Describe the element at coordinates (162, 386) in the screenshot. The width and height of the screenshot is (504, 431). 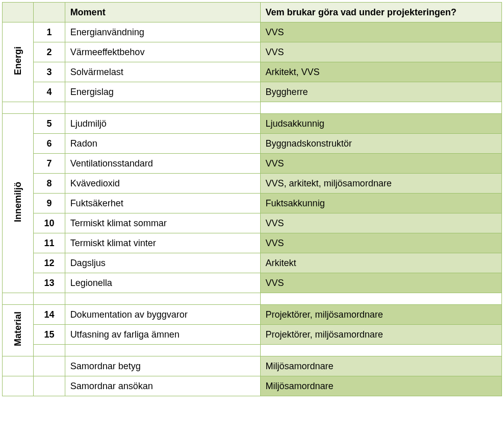
I see `row-moment: Samordnar ansökan` at that location.